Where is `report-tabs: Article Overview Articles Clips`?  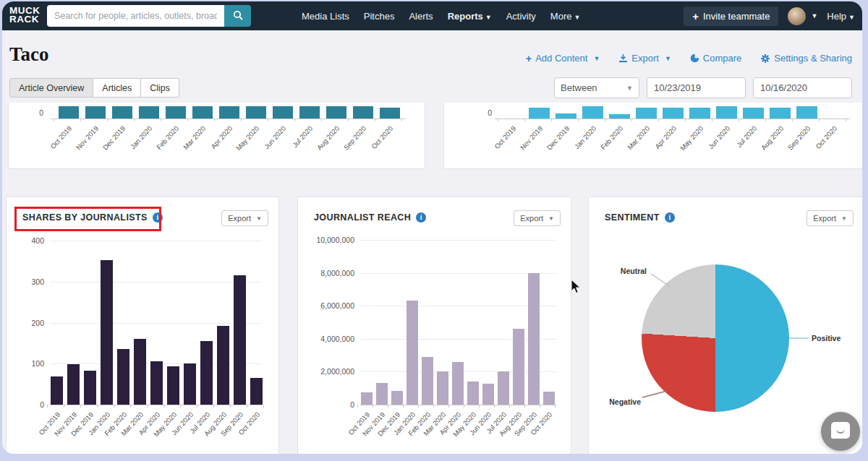 report-tabs: Article Overview Articles Clips is located at coordinates (94, 88).